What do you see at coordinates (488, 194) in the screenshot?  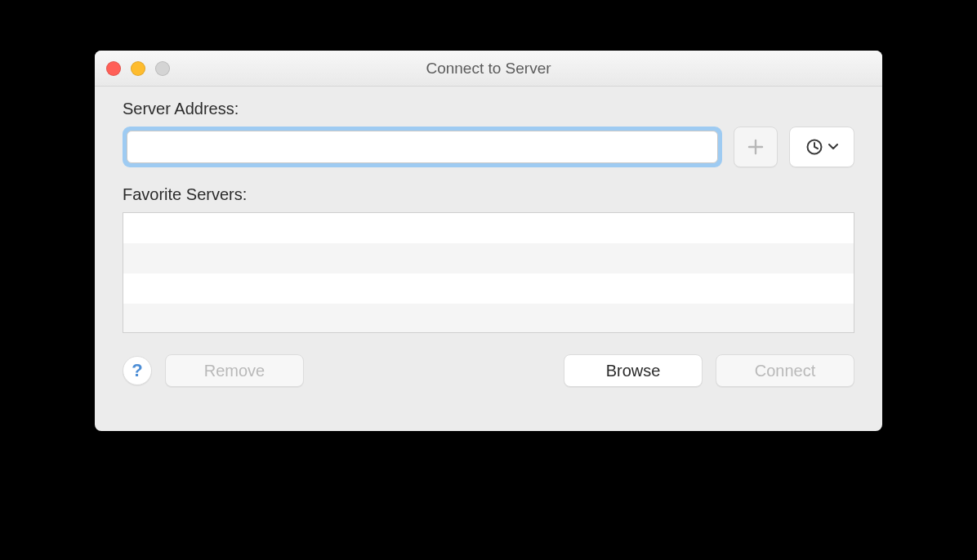 I see `favorite-servers-label: Favorite Servers:` at bounding box center [488, 194].